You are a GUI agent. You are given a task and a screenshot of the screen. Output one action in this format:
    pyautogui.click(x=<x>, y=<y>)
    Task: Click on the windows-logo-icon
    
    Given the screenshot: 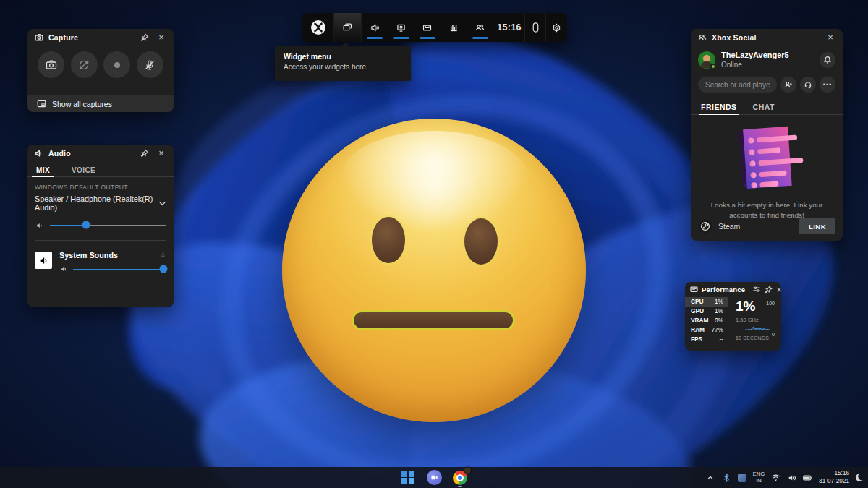 What is the action you would take?
    pyautogui.click(x=408, y=478)
    